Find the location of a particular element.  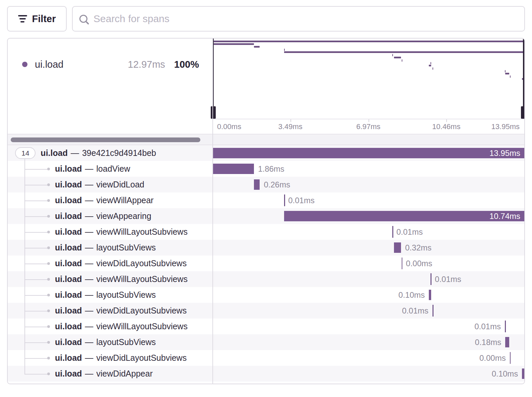

span-row: 14 ui.load—viewDidLoad 0.26ms is located at coordinates (266, 184).